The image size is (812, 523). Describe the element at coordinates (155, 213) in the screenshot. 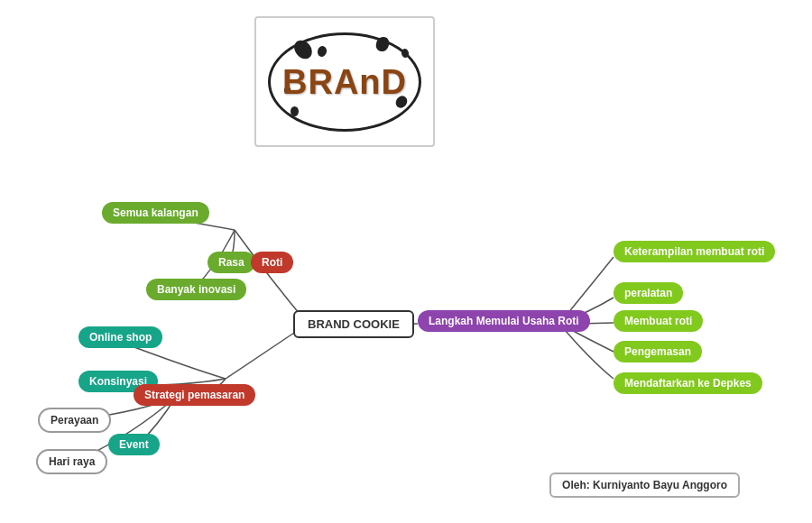

I see `node-semua-kalangan: Semua kalangan` at that location.